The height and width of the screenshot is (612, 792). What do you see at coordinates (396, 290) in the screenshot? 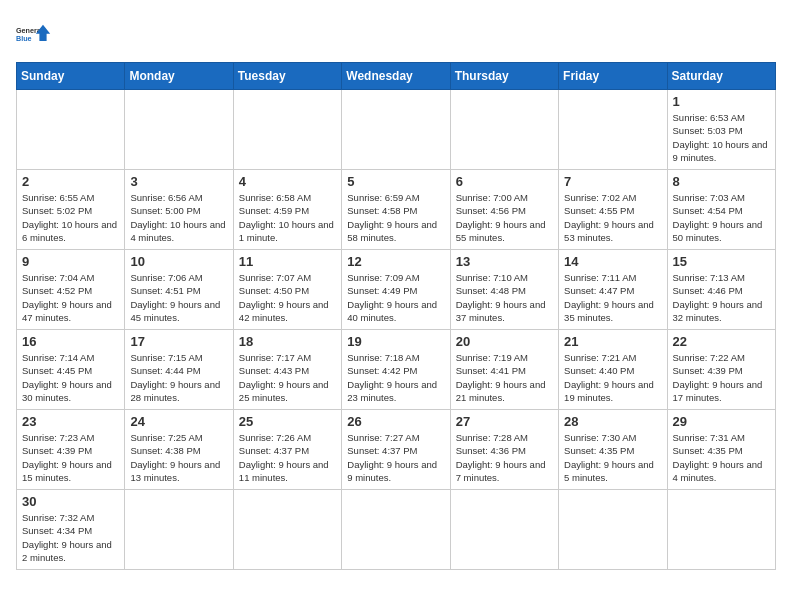
I see `day-cell: 12Sunrise: 7:09 AM Sunset: 4:49 PM Dayli…` at bounding box center [396, 290].